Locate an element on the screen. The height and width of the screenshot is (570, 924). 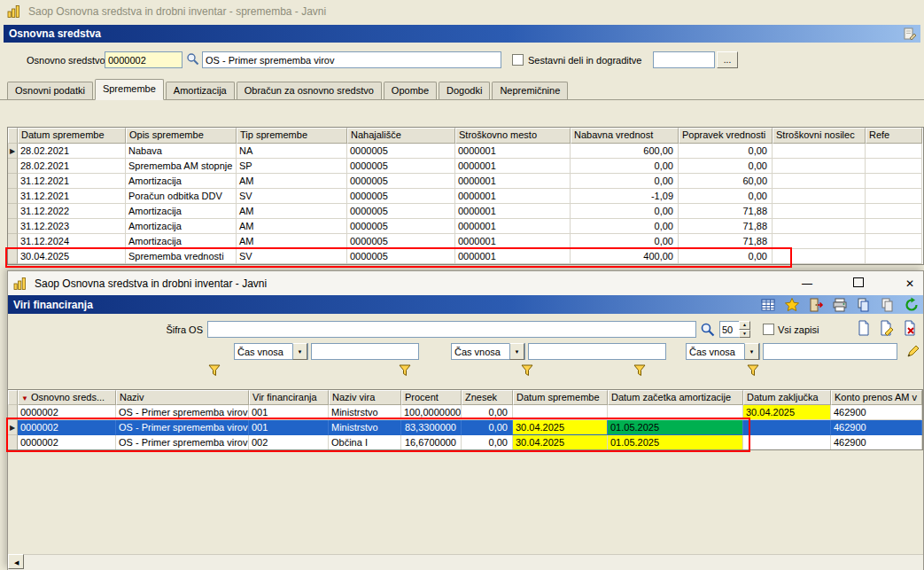
grid-cell: Nabava is located at coordinates (181, 151).